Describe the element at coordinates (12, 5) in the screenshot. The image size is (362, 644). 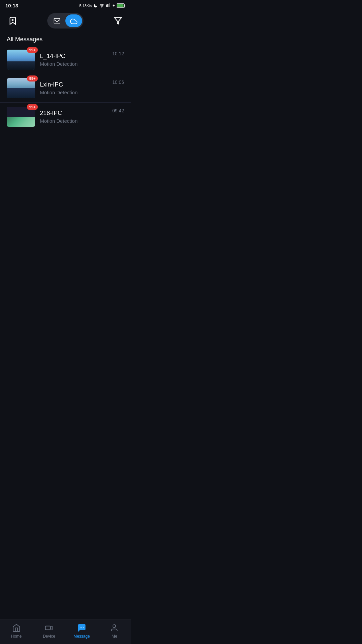
I see `status-time: 10:13` at that location.